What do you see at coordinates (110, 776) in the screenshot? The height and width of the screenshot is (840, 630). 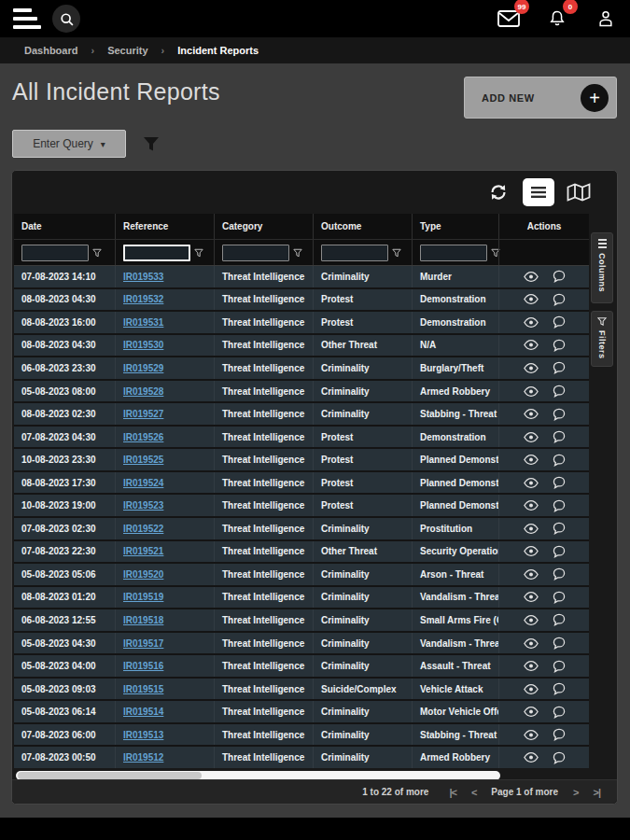 I see `scrollbar-thumb` at bounding box center [110, 776].